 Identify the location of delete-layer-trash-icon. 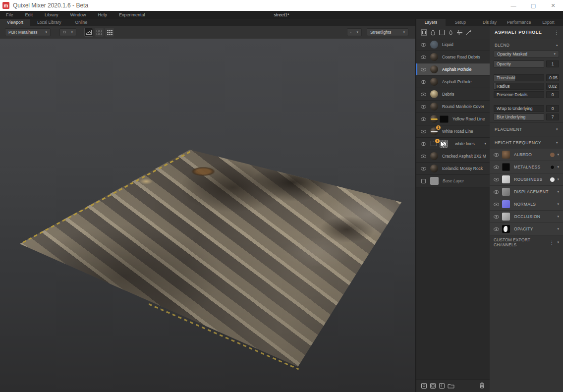
(482, 386).